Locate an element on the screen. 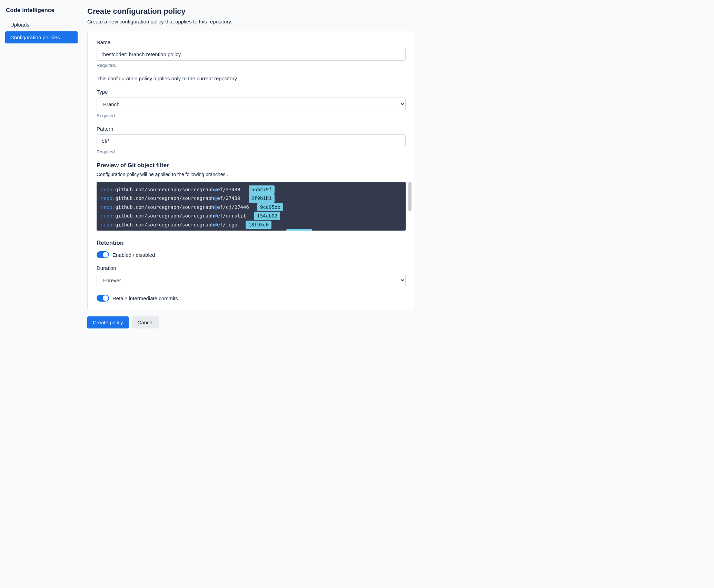  cancel-button: Cancel is located at coordinates (146, 323).